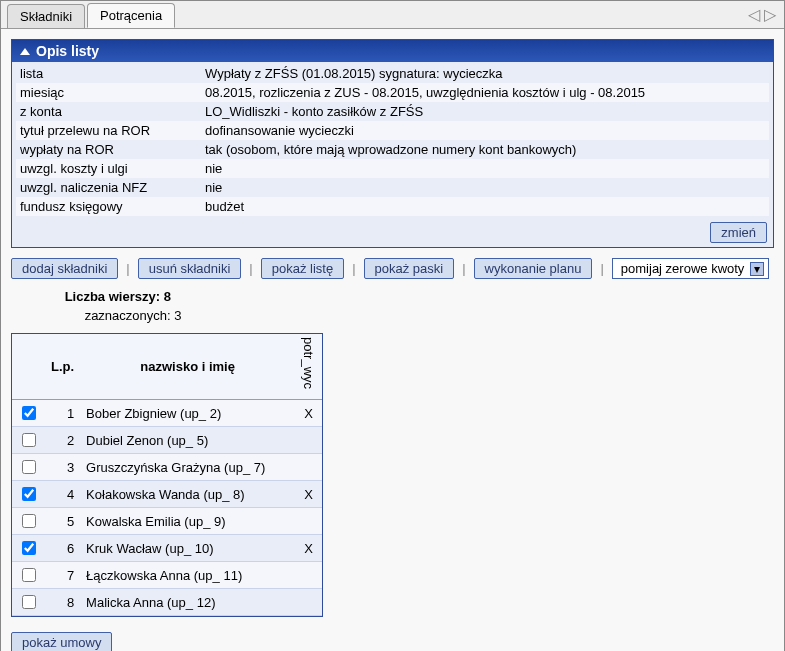 Image resolution: width=785 pixels, height=651 pixels. What do you see at coordinates (62, 468) in the screenshot?
I see `row-lp: 3` at bounding box center [62, 468].